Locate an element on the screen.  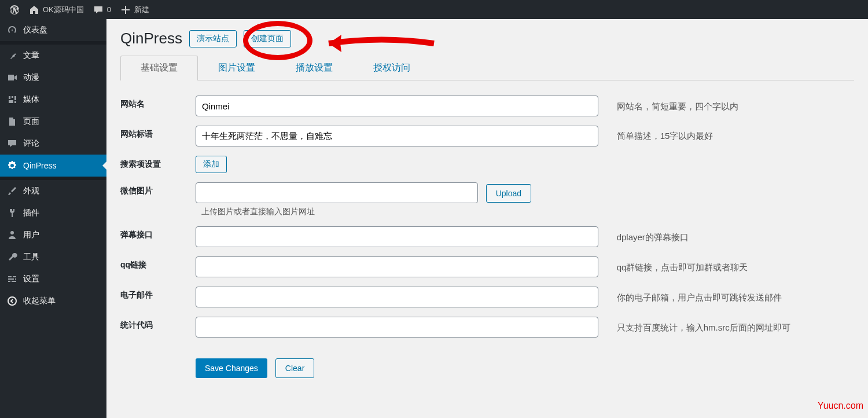
label-slogan: 网站标语 is located at coordinates (158, 136).